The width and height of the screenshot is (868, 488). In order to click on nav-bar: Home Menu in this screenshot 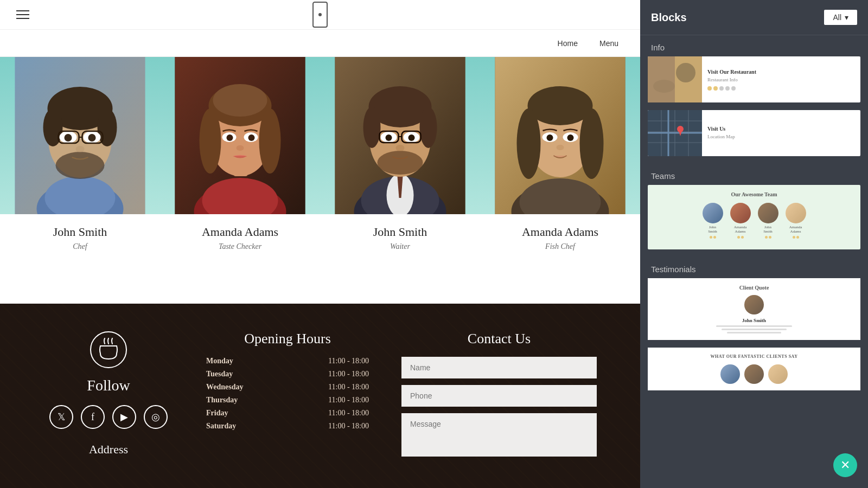, I will do `click(320, 43)`.